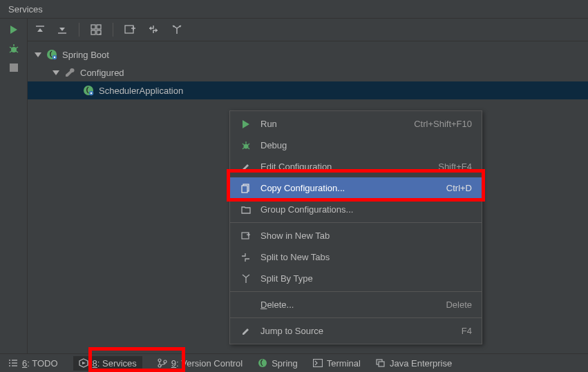  What do you see at coordinates (52, 55) in the screenshot?
I see `spring-boot-icon` at bounding box center [52, 55].